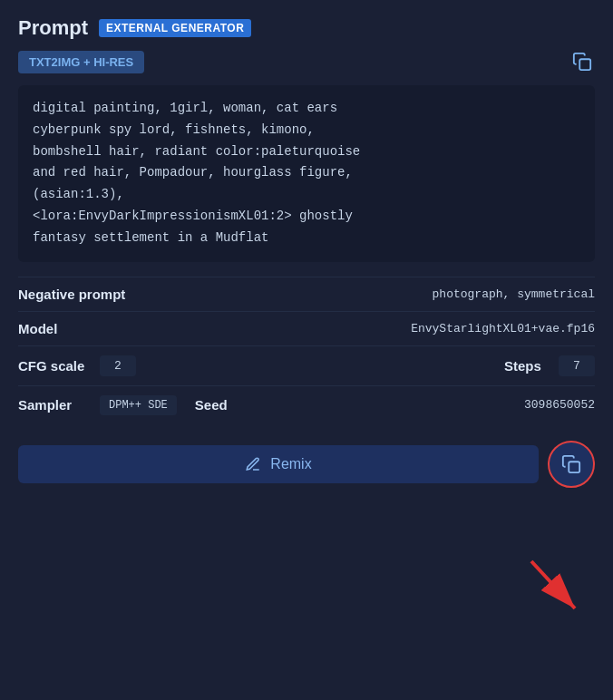 The image size is (613, 700). I want to click on subheader-row: TXT2IMG + HI-RES, so click(306, 62).